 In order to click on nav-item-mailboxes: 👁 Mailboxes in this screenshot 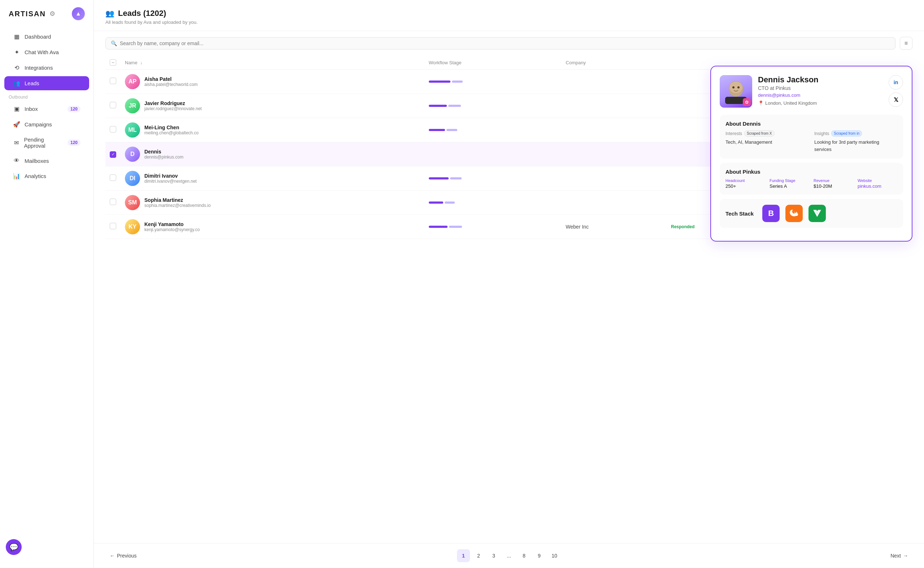, I will do `click(47, 161)`.